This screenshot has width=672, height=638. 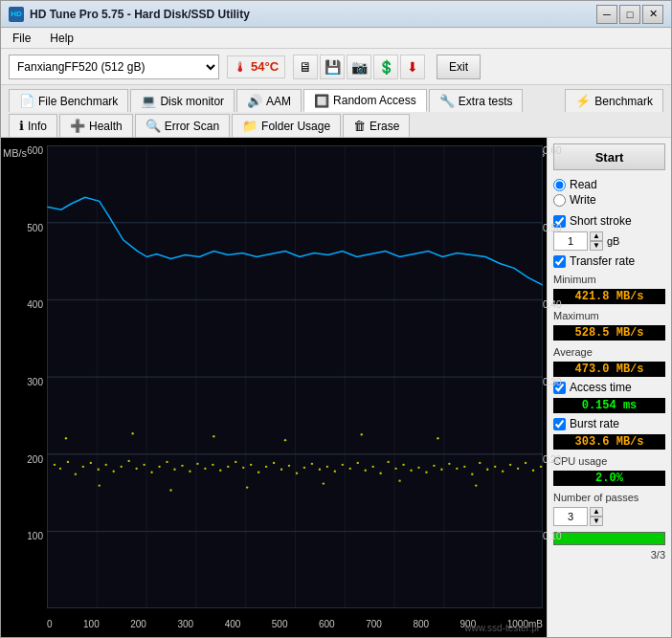 What do you see at coordinates (322, 101) in the screenshot?
I see `random-access-icon: 🔲` at bounding box center [322, 101].